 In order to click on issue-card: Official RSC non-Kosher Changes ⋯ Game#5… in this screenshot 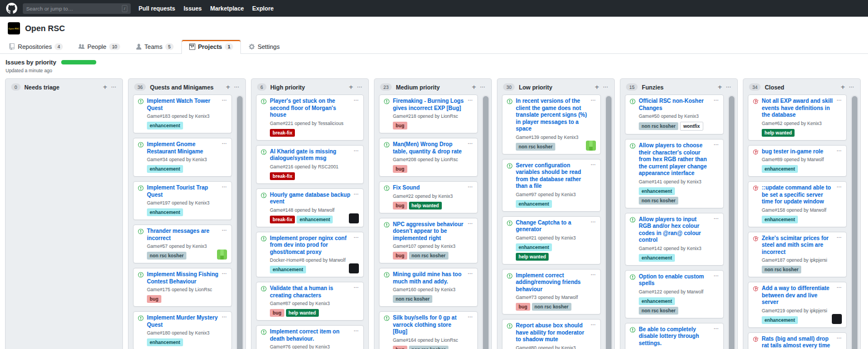, I will do `click(674, 114)`.